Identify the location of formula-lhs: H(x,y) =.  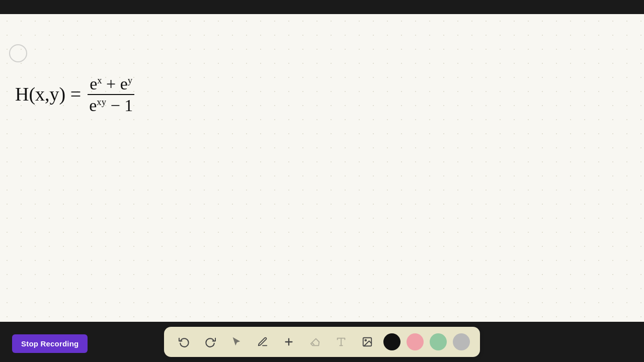
(48, 95).